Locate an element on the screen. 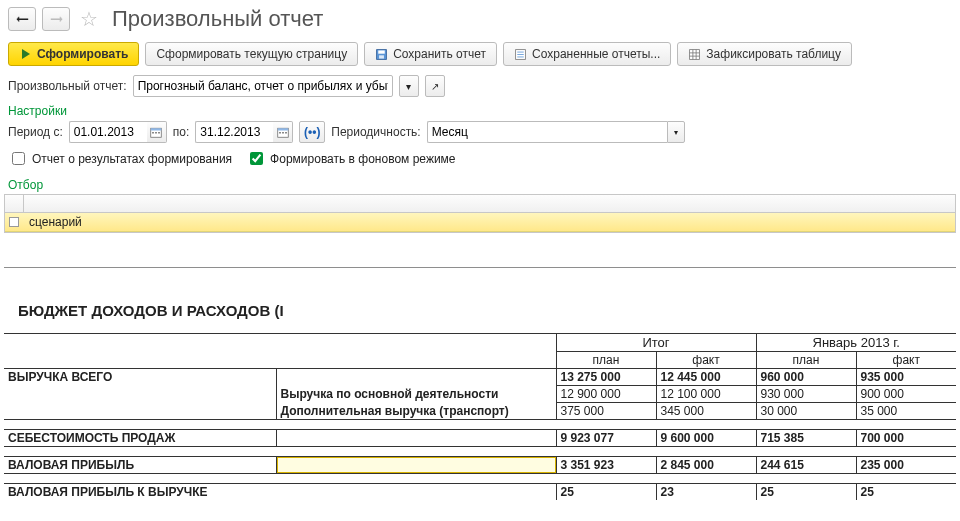 The height and width of the screenshot is (521, 960). saved-reports-label: Сохраненные отчеты... is located at coordinates (596, 54).